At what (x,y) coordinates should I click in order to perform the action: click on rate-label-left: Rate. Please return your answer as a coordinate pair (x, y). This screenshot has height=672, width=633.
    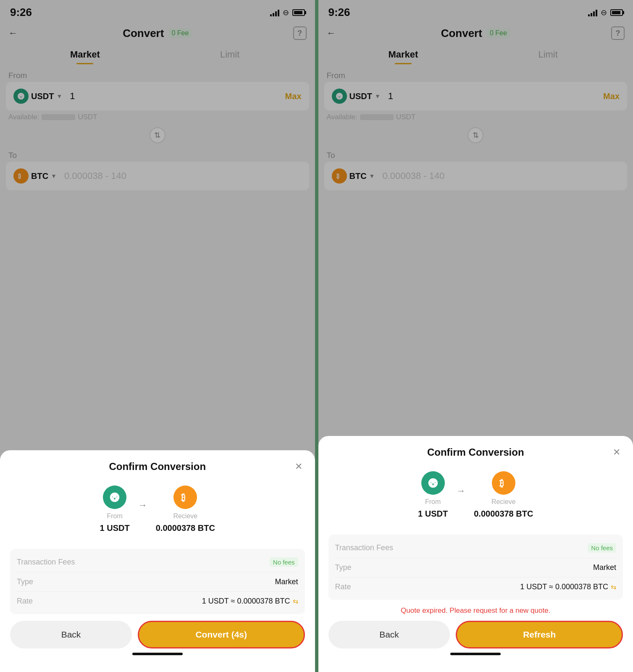
    Looking at the image, I should click on (25, 601).